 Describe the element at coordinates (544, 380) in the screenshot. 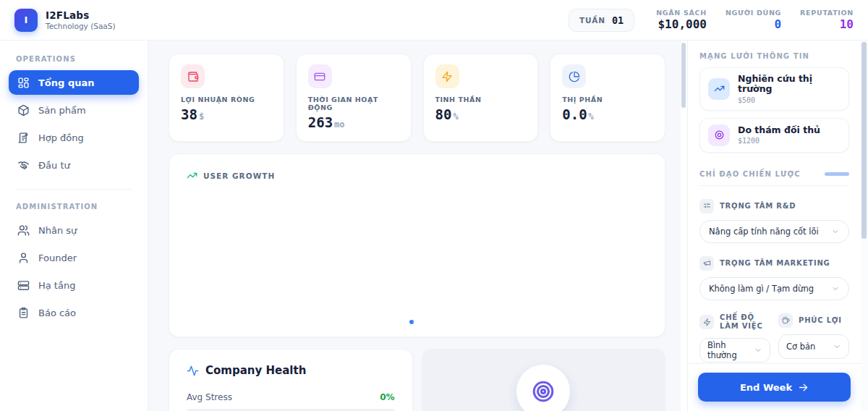

I see `status-card: PLAYING` at that location.